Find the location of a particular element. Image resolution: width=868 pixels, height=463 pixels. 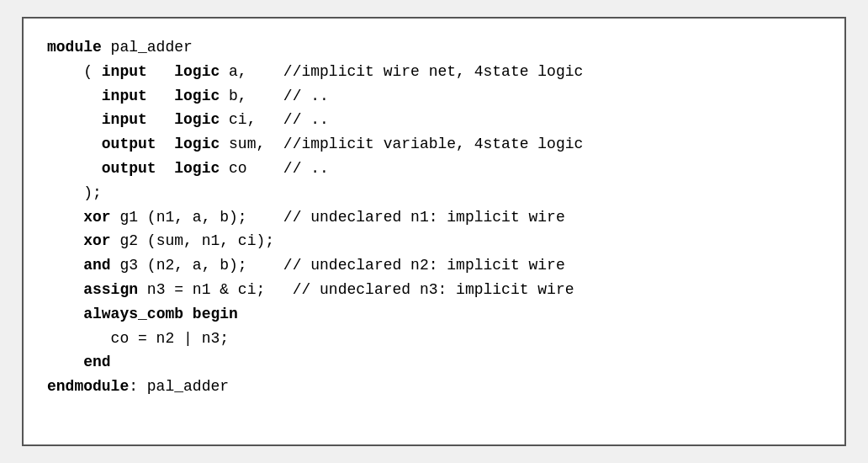

code-line-7: ); is located at coordinates (434, 194).